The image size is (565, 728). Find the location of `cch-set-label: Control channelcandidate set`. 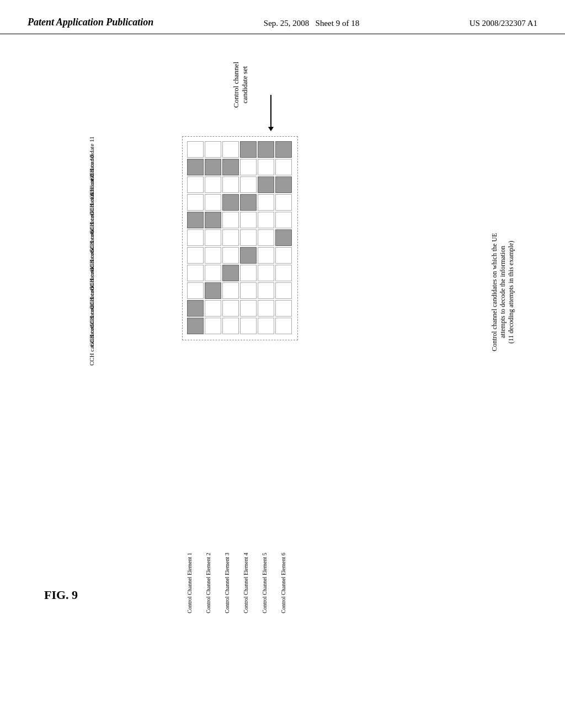

cch-set-label: Control channelcandidate set is located at coordinates (241, 85).